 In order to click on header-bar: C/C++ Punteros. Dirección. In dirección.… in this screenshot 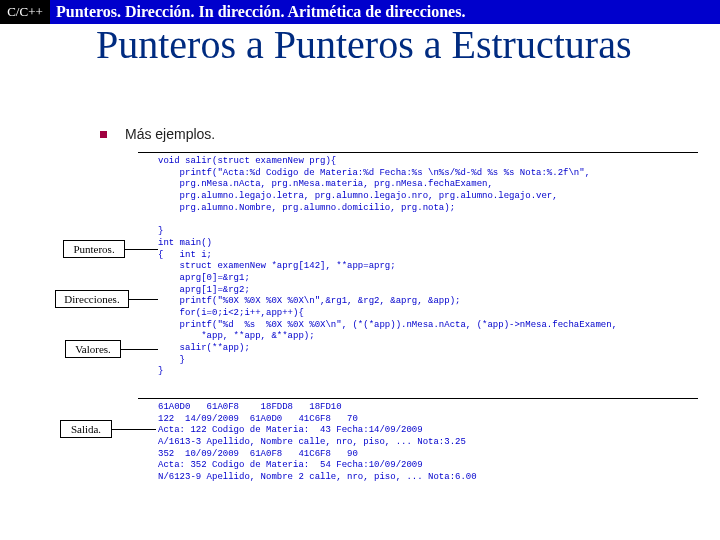, I will do `click(360, 12)`.